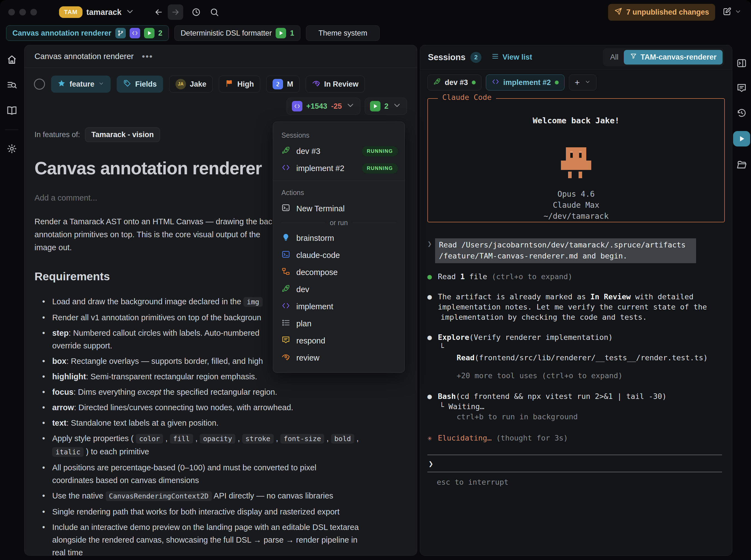  I want to click on menu-item-label: brainstorm, so click(347, 238).